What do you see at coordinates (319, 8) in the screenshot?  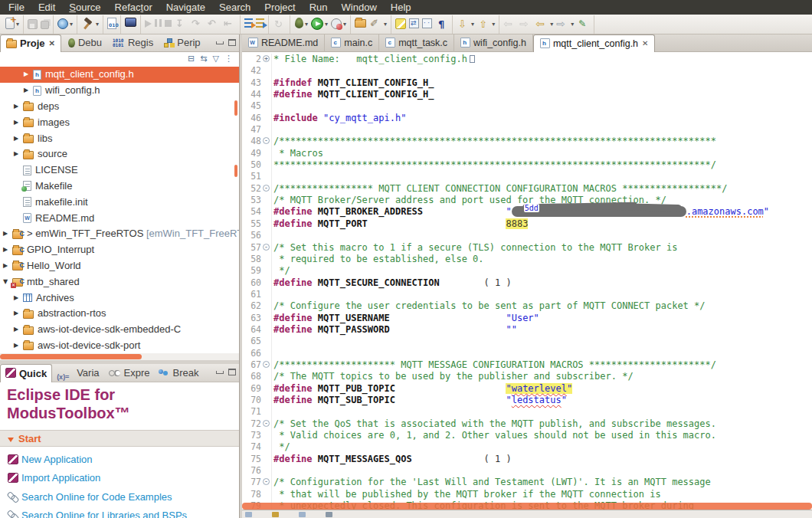 I see `menu-run: Run` at bounding box center [319, 8].